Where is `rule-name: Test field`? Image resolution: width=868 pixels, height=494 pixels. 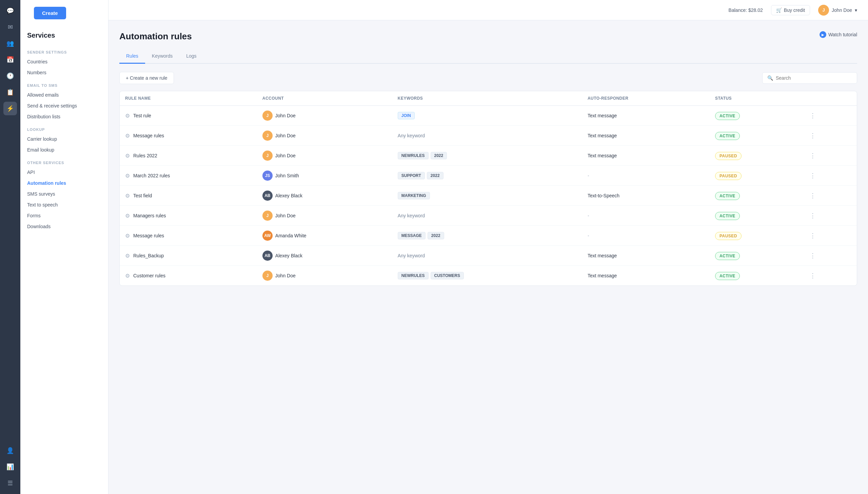
rule-name: Test field is located at coordinates (142, 196).